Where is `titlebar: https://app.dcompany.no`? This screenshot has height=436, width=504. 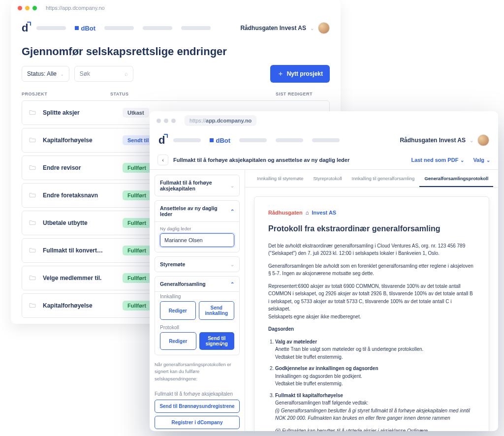 titlebar: https://app.dcompany.no is located at coordinates (176, 8).